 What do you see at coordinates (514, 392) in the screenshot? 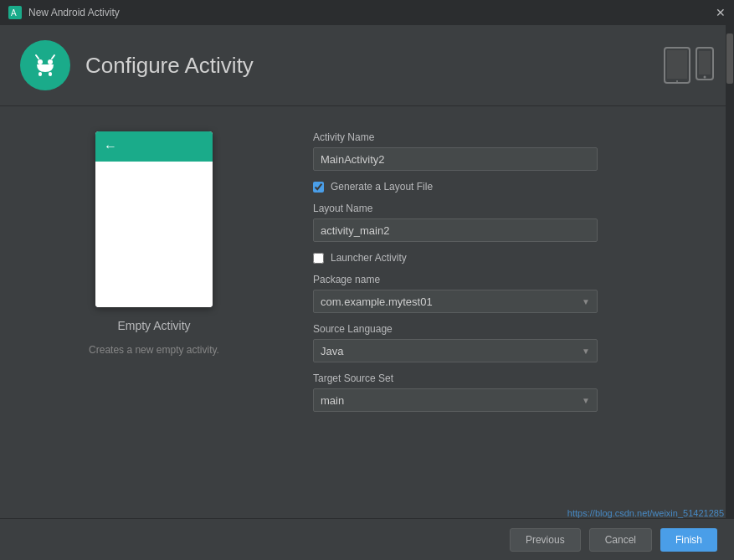
I see `target-source-set-group: Target Source Set main ▼` at bounding box center [514, 392].